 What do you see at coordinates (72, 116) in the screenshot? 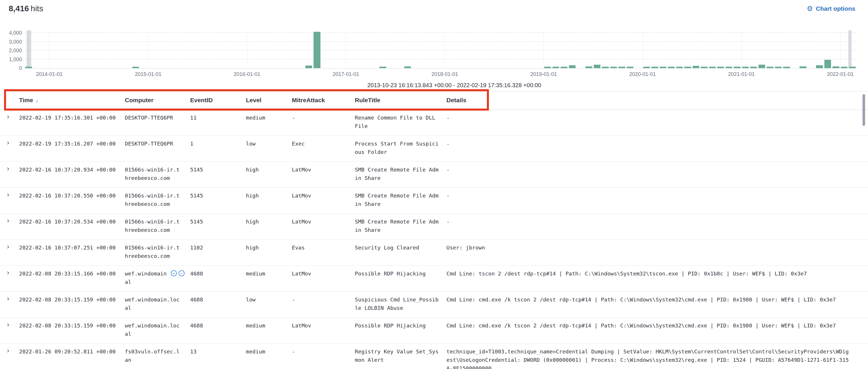
I see `cell-time: 2022-02-19 17:35:16.301 +00:00` at bounding box center [72, 116].